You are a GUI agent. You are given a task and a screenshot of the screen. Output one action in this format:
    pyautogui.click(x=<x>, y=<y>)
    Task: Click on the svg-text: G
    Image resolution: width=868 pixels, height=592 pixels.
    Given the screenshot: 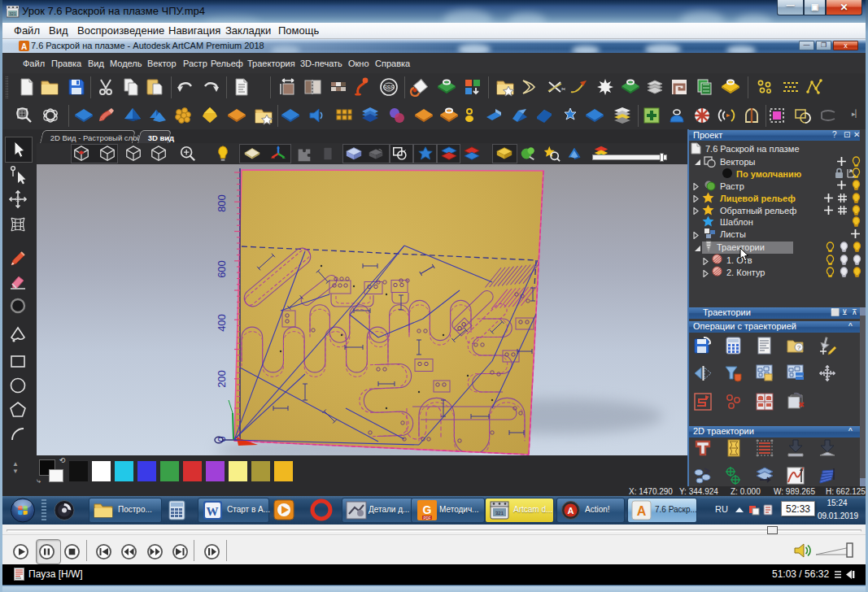 What is the action you would take?
    pyautogui.click(x=428, y=510)
    